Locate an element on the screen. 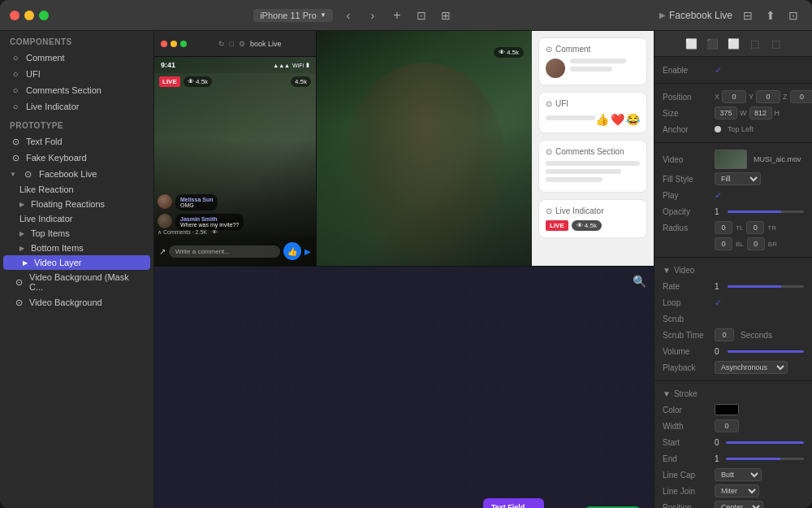  size-h-input is located at coordinates (761, 113).